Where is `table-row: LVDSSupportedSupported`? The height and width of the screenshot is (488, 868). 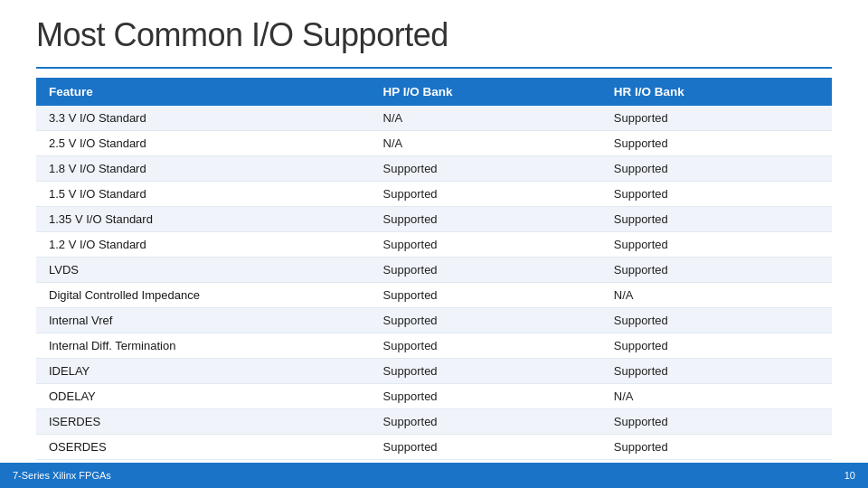
table-row: LVDSSupportedSupported is located at coordinates (434, 270).